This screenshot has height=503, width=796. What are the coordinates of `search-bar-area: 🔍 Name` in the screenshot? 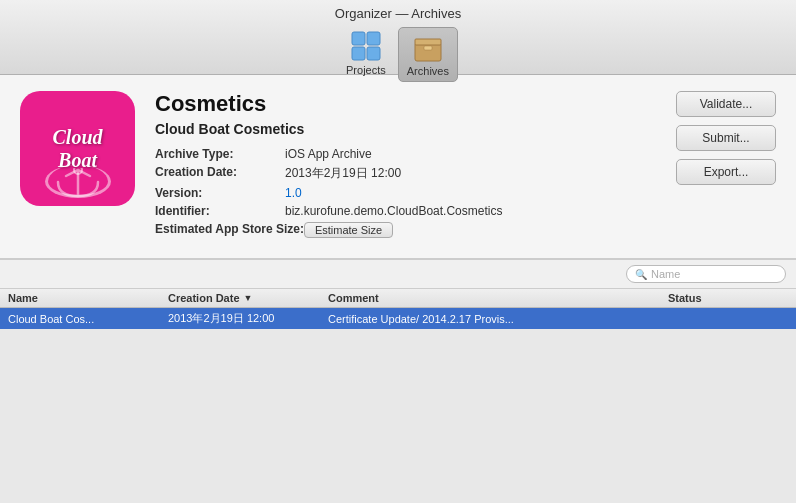 It's located at (398, 274).